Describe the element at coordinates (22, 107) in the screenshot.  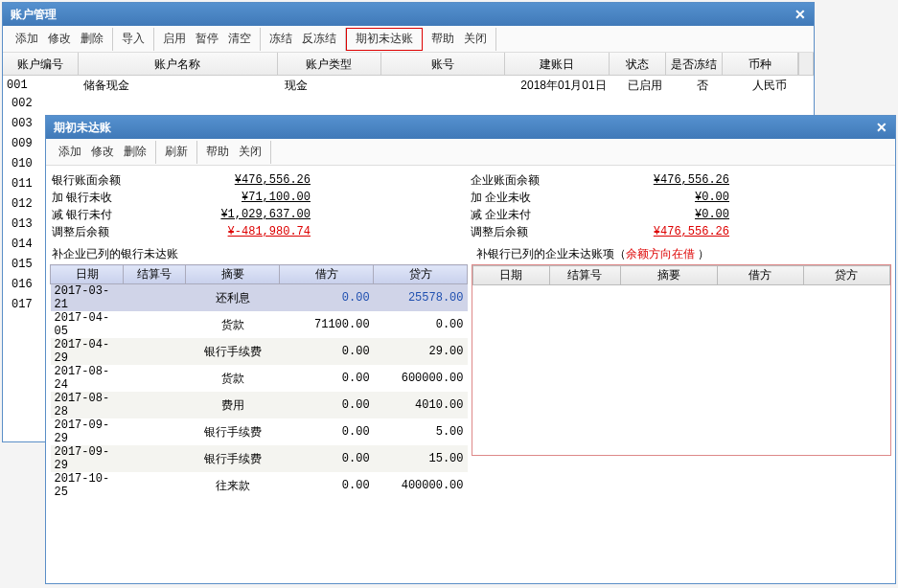
I see `account-id-002: 002` at that location.